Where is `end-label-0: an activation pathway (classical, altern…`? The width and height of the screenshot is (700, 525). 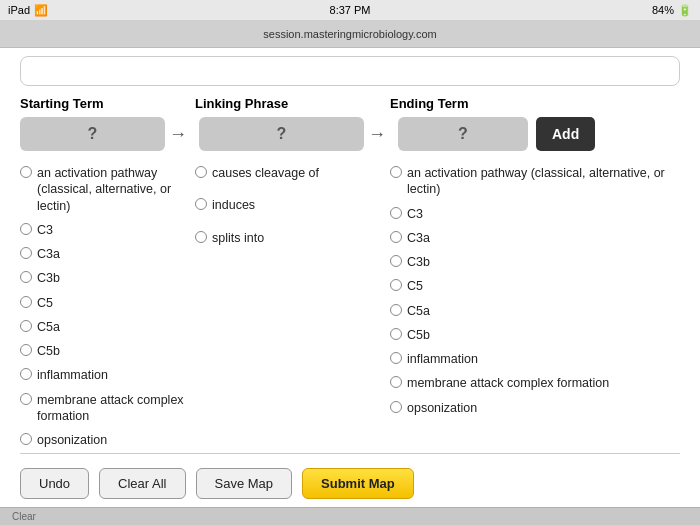 end-label-0: an activation pathway (classical, altern… is located at coordinates (544, 182).